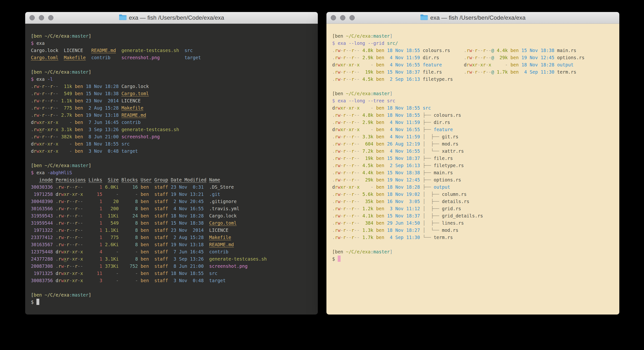 This screenshot has width=644, height=350. Describe the element at coordinates (473, 172) in the screenshot. I see `terminal-line: .rw-r--r-- 4.4k ben 15 Nov 18:38 ├── mai…` at that location.